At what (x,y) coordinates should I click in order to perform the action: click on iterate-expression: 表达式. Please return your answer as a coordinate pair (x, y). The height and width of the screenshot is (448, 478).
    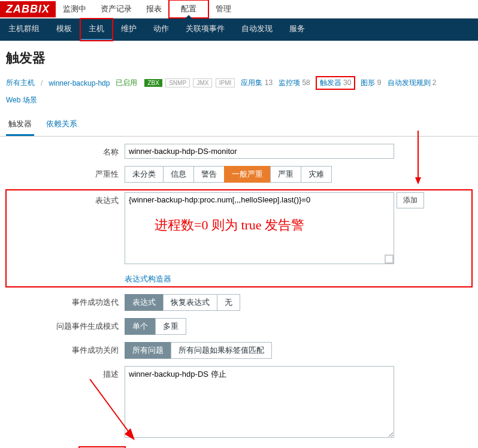
    Looking at the image, I should click on (144, 302).